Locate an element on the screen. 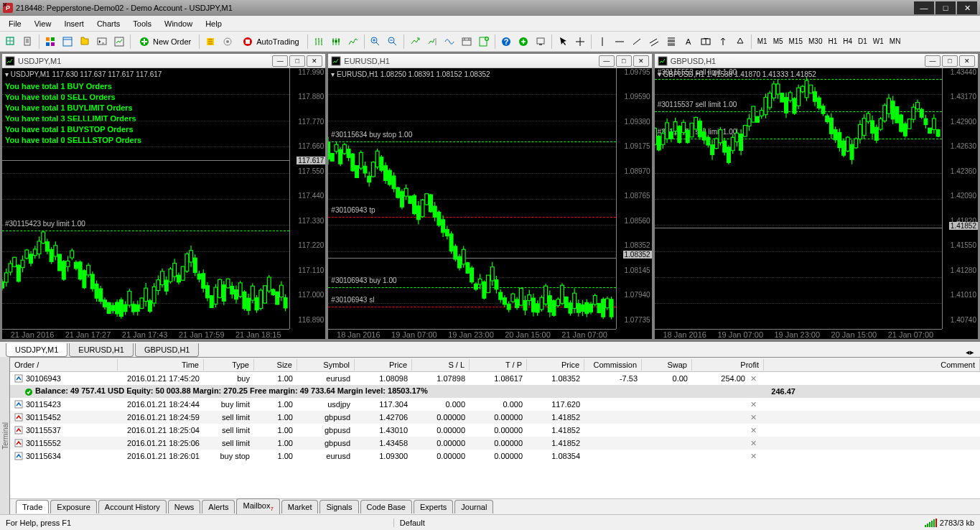 The width and height of the screenshot is (980, 530). column-header-type: Type is located at coordinates (229, 365).